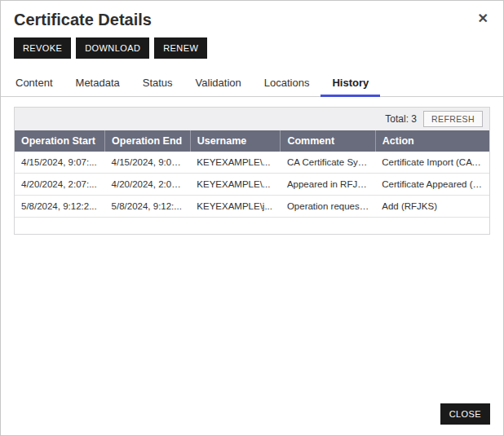 The width and height of the screenshot is (504, 436). Describe the element at coordinates (98, 84) in the screenshot. I see `tab-metadata: Metadata` at that location.